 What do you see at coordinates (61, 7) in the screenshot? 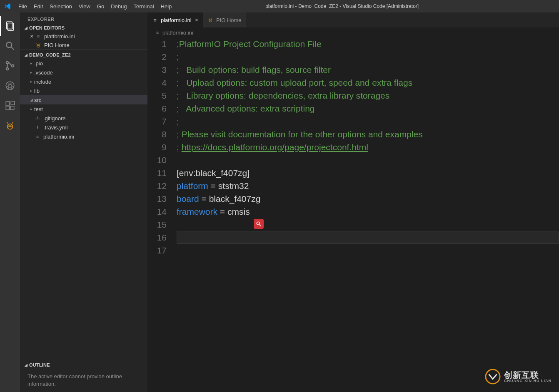
I see `menu-selection: Selection` at bounding box center [61, 7].